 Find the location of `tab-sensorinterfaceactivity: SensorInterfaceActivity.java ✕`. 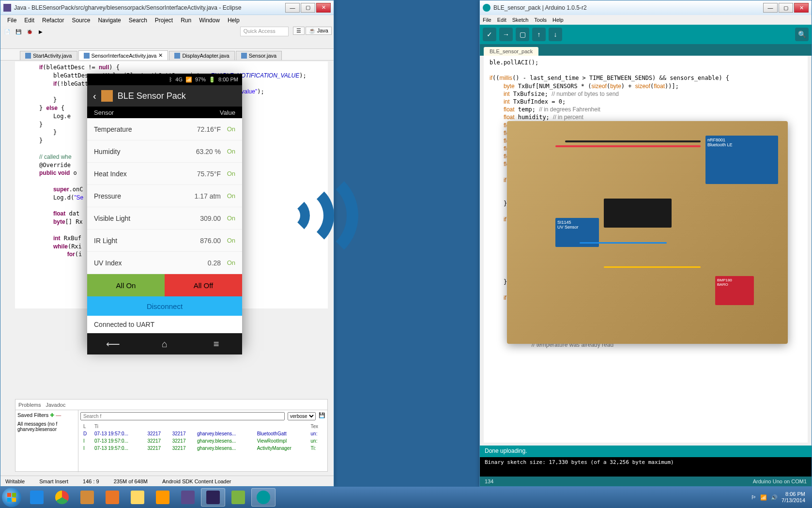

tab-sensorinterfaceactivity: SensorInterfaceActivity.java ✕ is located at coordinates (123, 55).